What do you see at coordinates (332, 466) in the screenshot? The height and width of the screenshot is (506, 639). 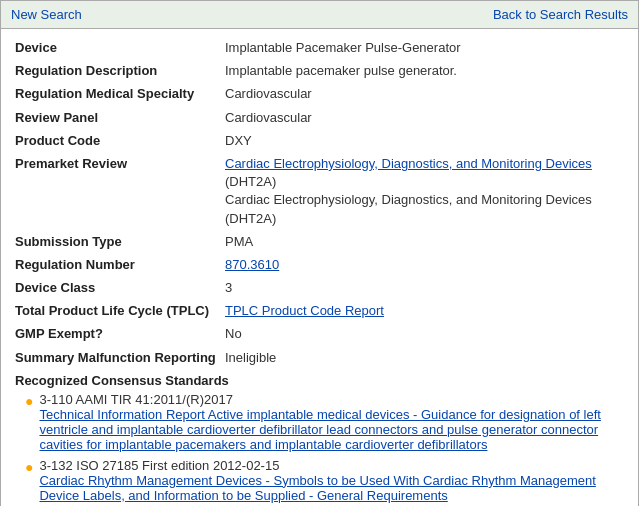 I see `consensus-item-2-title: 3-132 ISO 27185 First edition 2012-02-15` at bounding box center [332, 466].